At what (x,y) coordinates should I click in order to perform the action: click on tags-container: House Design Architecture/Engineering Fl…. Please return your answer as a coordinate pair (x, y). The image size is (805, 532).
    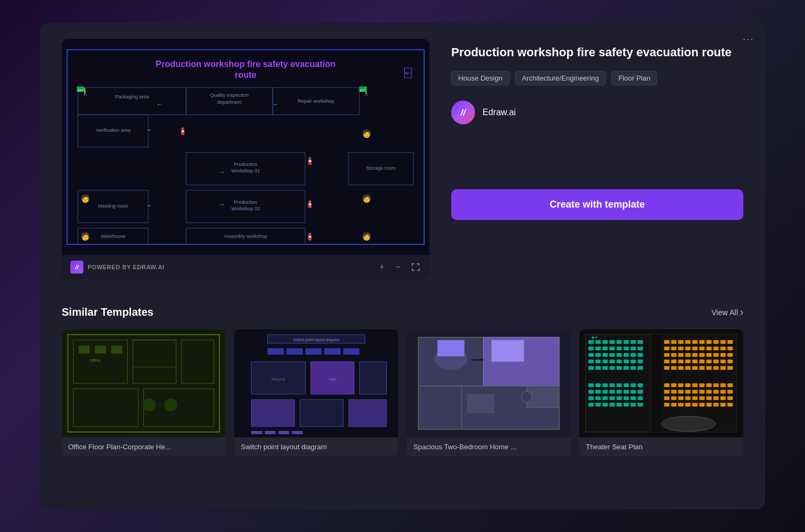
    Looking at the image, I should click on (597, 78).